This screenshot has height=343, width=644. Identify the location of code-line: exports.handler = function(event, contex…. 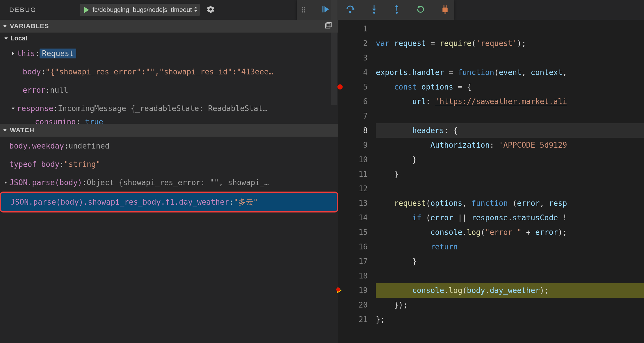
(510, 72).